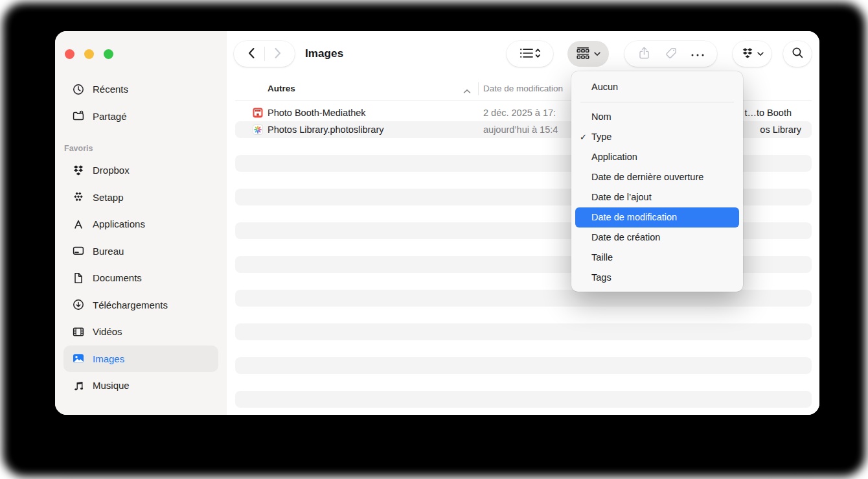 The image size is (868, 479). Describe the element at coordinates (698, 54) in the screenshot. I see `more-button` at that location.